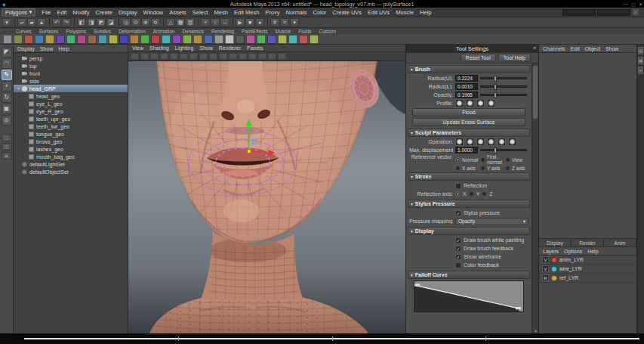 This screenshot has height=344, width=644. Describe the element at coordinates (71, 119) in the screenshot. I see `outliner-item: teeth_upr_geo` at that location.